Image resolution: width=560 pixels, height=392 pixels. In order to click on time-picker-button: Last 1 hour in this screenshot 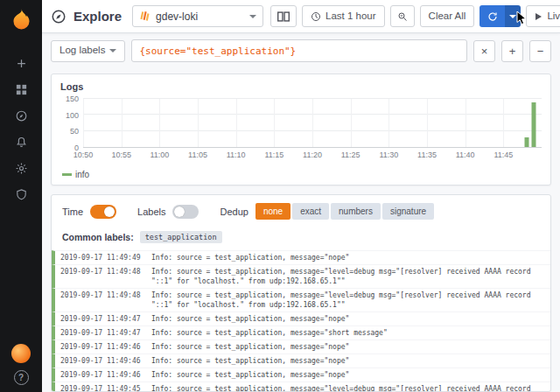, I will do `click(343, 16)`.